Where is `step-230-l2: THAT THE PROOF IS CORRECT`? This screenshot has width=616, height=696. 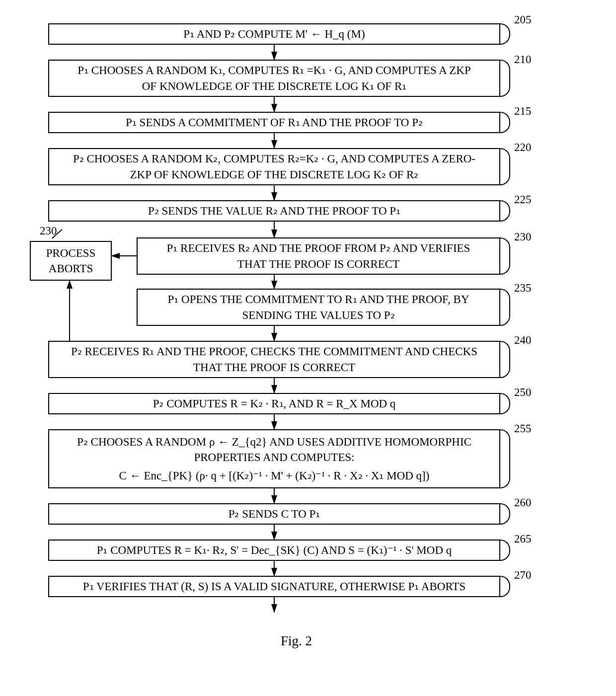
step-230-l2: THAT THE PROOF IS CORRECT is located at coordinates (318, 264).